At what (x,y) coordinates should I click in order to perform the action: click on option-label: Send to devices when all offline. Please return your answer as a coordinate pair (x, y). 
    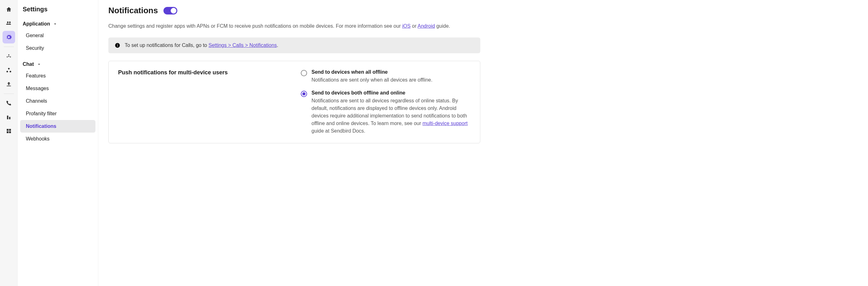
    Looking at the image, I should click on (391, 72).